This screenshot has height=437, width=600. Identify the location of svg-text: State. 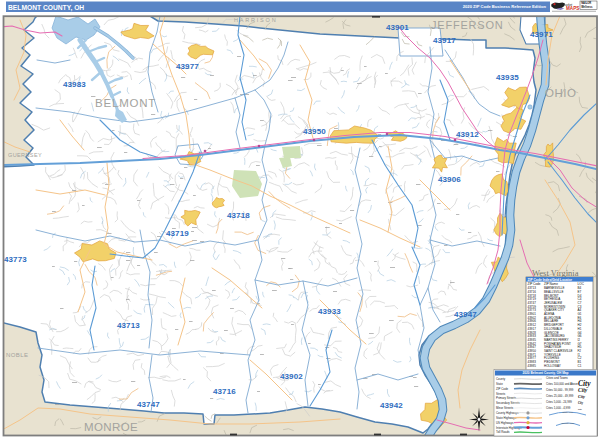
(500, 384).